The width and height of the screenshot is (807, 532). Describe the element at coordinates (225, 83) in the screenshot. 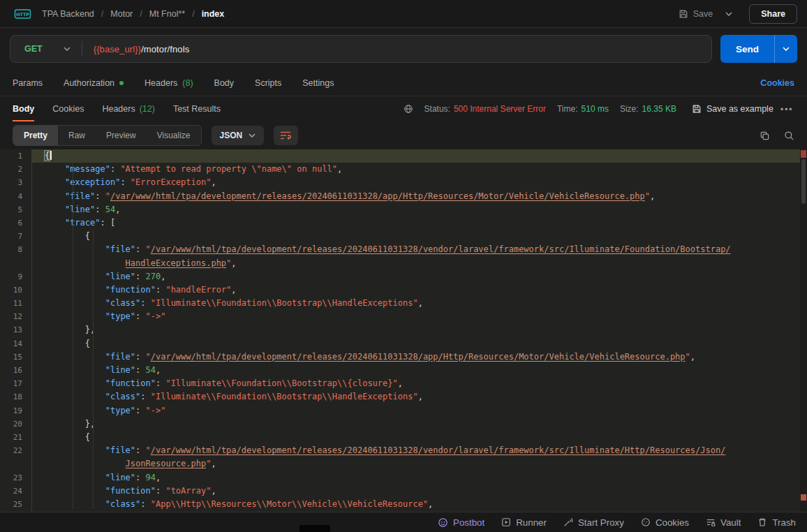

I see `tab-body: Body` at that location.